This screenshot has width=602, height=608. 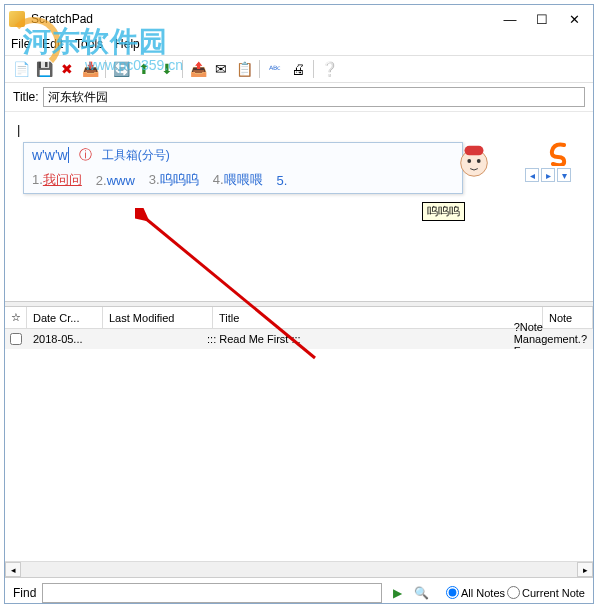 I want to click on import-icon: 📥, so click(x=90, y=69).